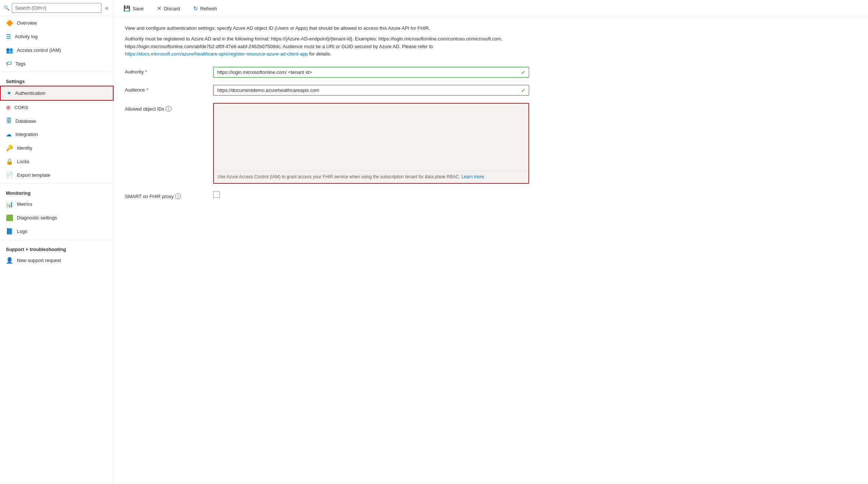 This screenshot has width=868, height=484. What do you see at coordinates (57, 242) in the screenshot?
I see `sidebar: 🔍 « 🔶 Overview ☰ Activity log 👥 Access c…` at bounding box center [57, 242].